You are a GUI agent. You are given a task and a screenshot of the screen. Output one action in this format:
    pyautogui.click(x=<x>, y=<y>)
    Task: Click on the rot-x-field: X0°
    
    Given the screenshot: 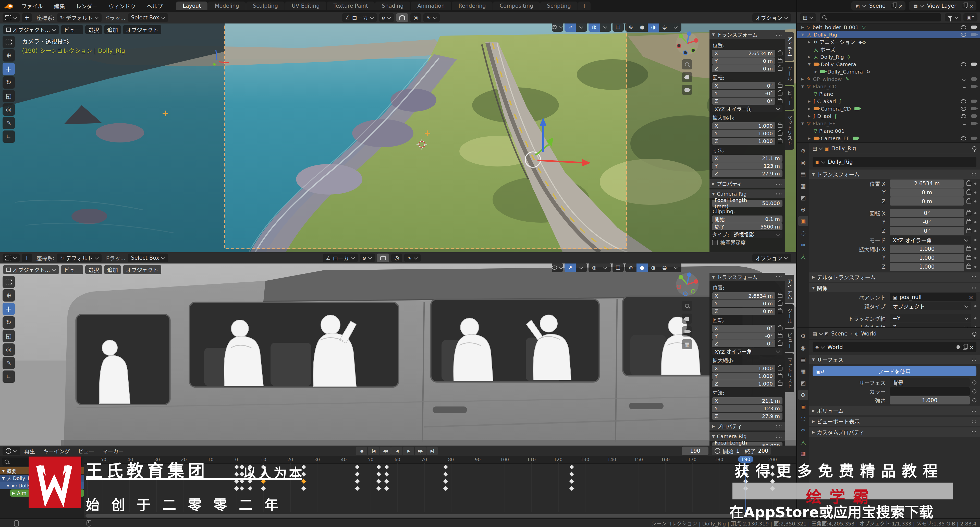 What is the action you would take?
    pyautogui.click(x=744, y=328)
    